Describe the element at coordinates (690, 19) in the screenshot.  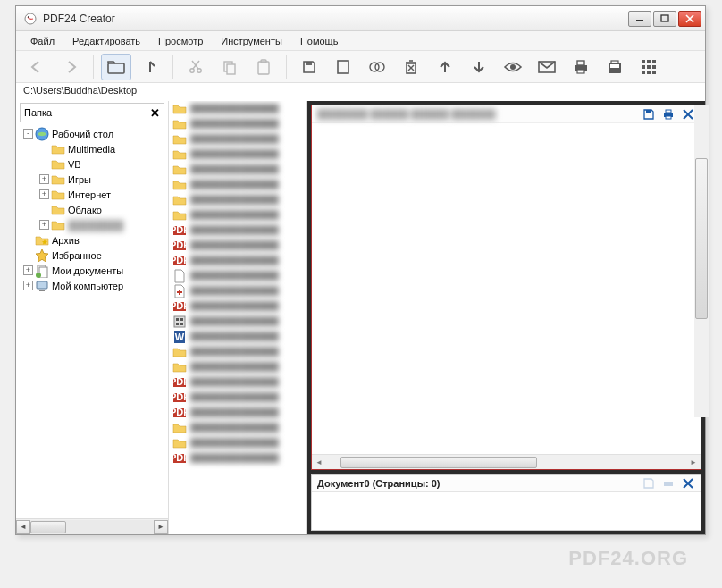
I see `close-button` at that location.